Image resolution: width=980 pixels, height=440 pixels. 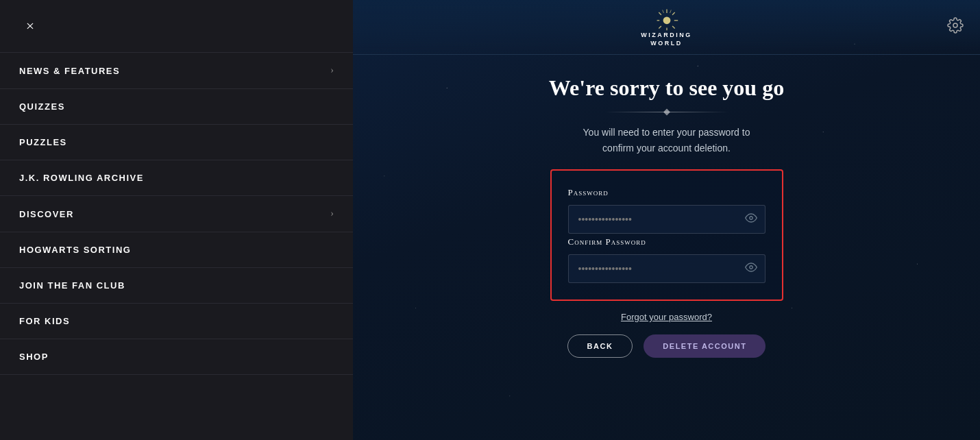 What do you see at coordinates (667, 112) in the screenshot?
I see `divider` at bounding box center [667, 112].